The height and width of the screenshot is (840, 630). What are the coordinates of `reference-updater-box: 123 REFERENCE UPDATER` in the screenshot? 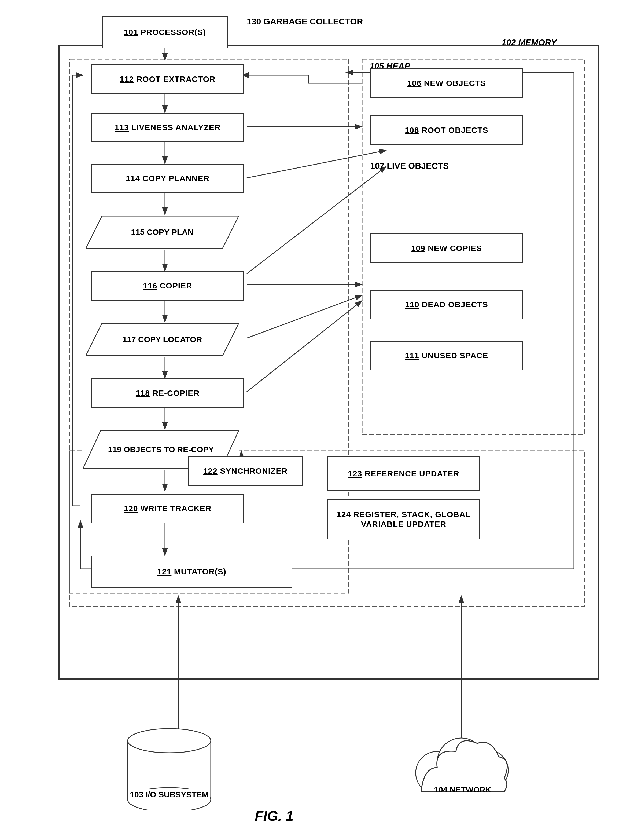 It's located at (404, 474).